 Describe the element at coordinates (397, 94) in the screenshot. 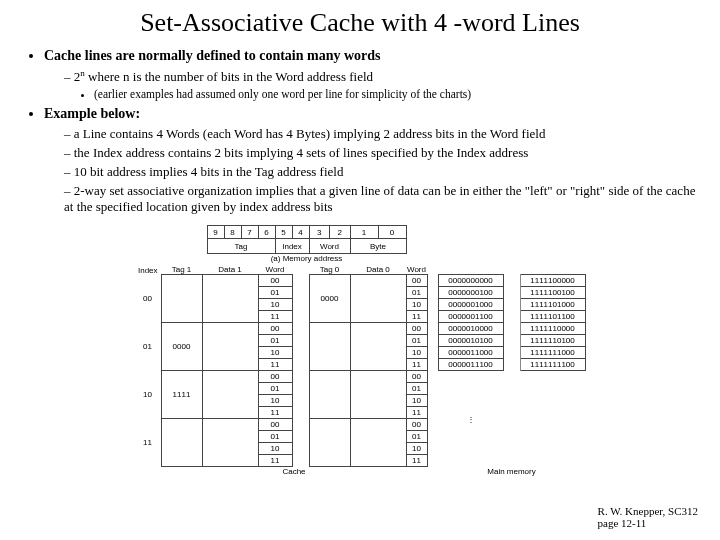

I see `bullet-1-sub-1-dot: (earlier examples had assumed only one w…` at that location.